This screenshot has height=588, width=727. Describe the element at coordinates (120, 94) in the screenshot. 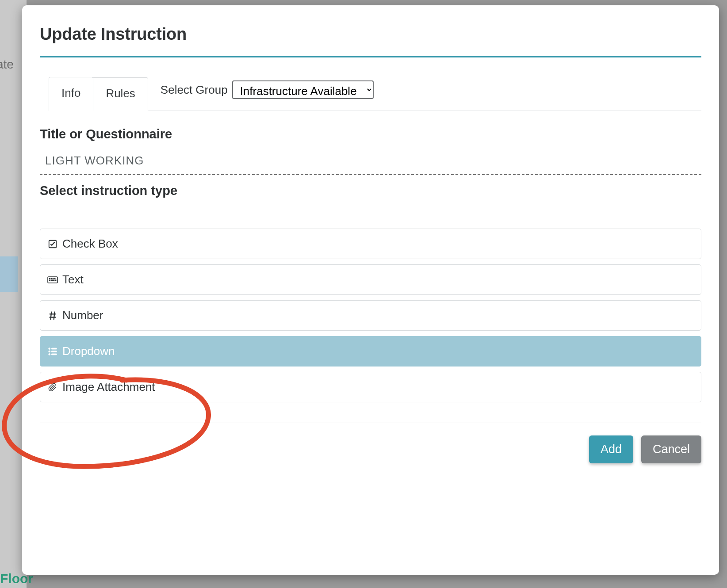

I see `tab-rules: Rules` at that location.